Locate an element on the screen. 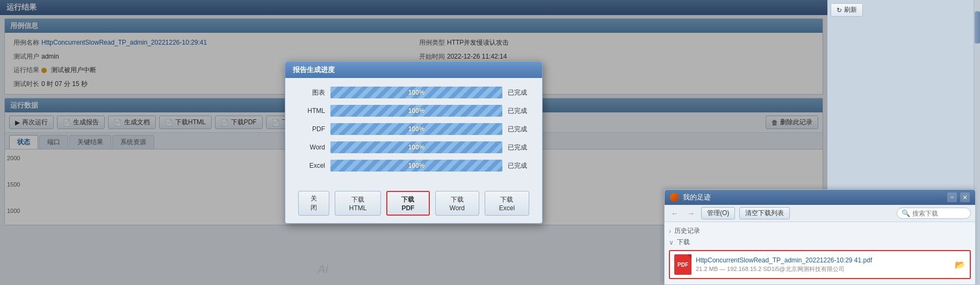  progress-modal: 报告生成进度 图表 100% 已完成 HTML 100% is located at coordinates (414, 142).